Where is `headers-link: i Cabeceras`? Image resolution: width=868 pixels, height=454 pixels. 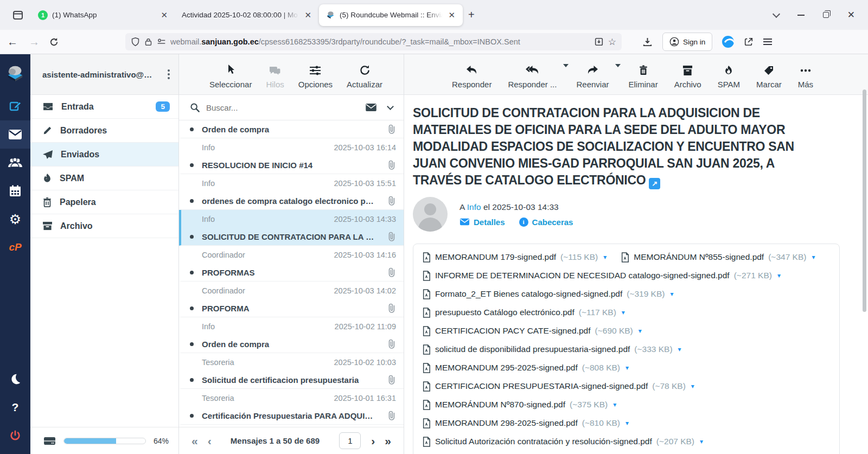 headers-link: i Cabeceras is located at coordinates (546, 222).